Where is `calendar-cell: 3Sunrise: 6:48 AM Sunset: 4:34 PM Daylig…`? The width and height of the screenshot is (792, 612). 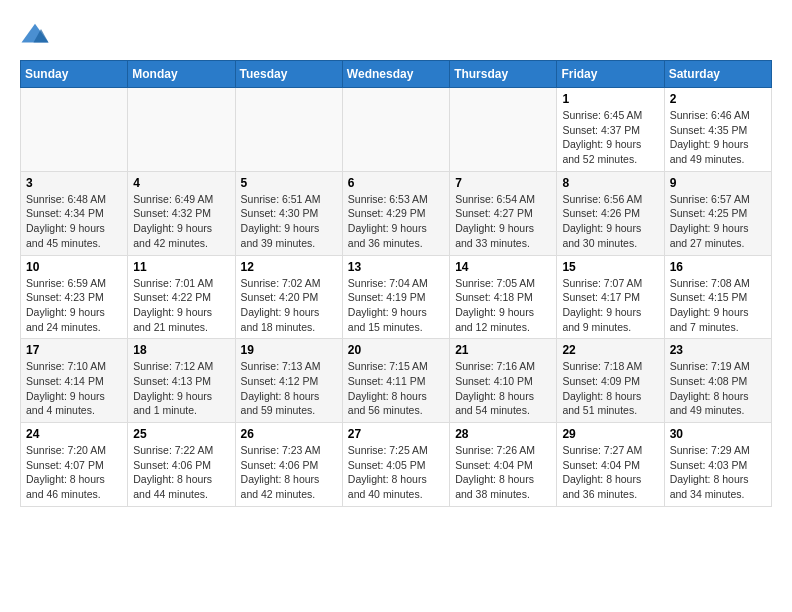
calendar-cell: 3Sunrise: 6:48 AM Sunset: 4:34 PM Daylig… is located at coordinates (74, 213).